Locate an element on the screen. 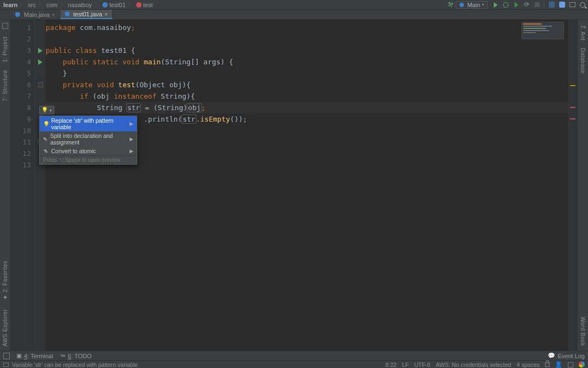 The height and width of the screenshot is (368, 588). panel-icon is located at coordinates (572, 5).